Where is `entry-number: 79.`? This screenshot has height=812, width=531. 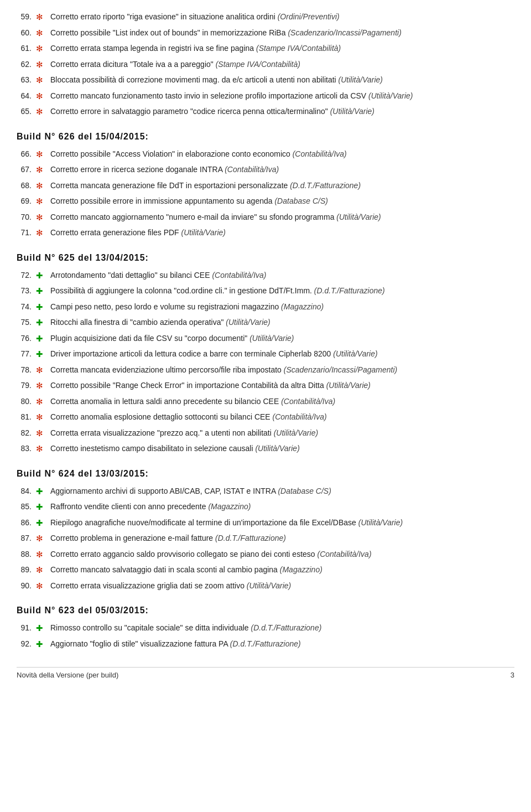
entry-number: 79. is located at coordinates (27, 385).